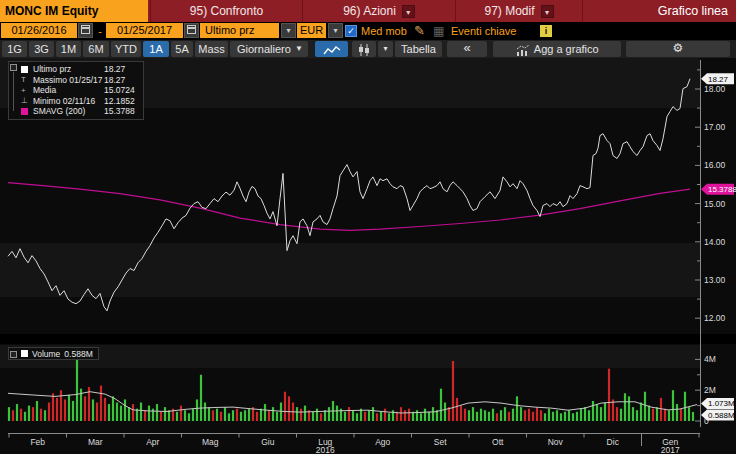  I want to click on field-select: Ultimo prz, so click(240, 30).